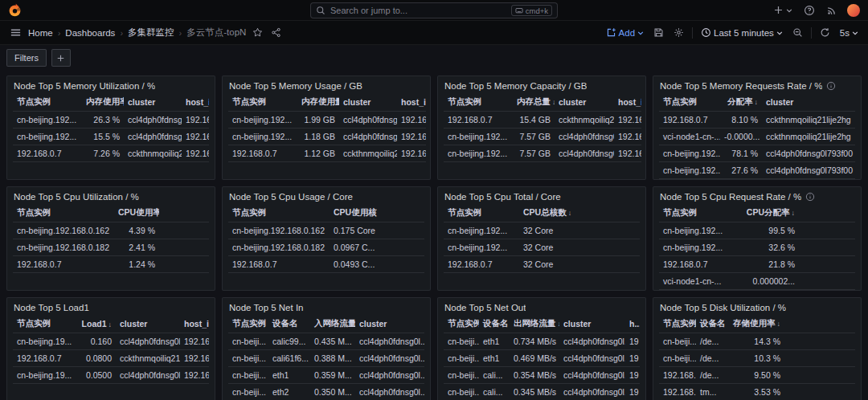 This screenshot has height=400, width=868. I want to click on refresh-interval-picker: 5s, so click(849, 33).